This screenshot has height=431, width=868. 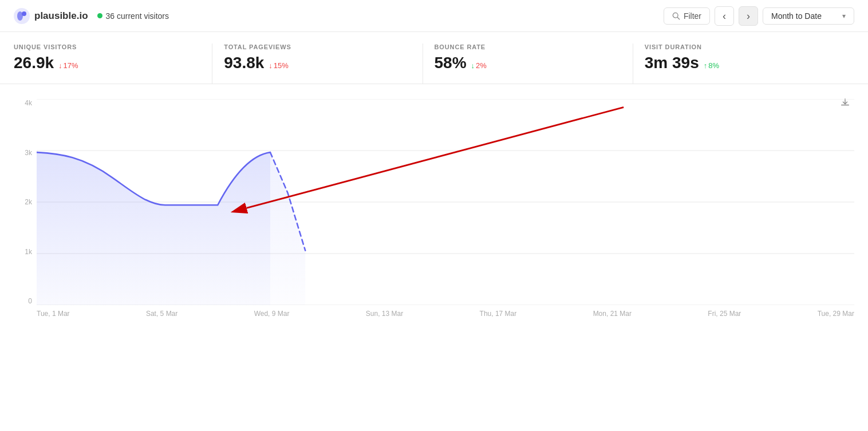 What do you see at coordinates (287, 229) in the screenshot?
I see `chart-area-fill-dashed` at bounding box center [287, 229].